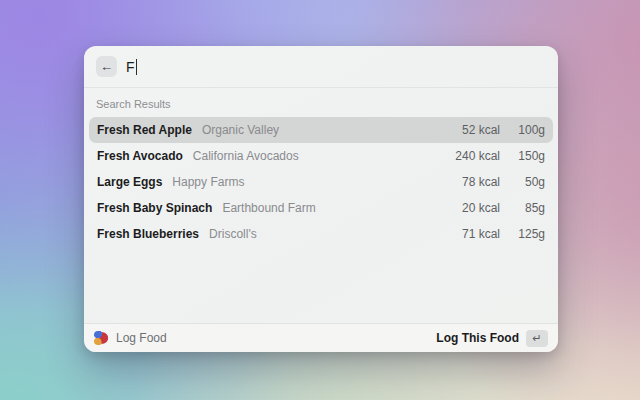  What do you see at coordinates (471, 130) in the screenshot?
I see `food-kcal: 52 kcal` at bounding box center [471, 130].